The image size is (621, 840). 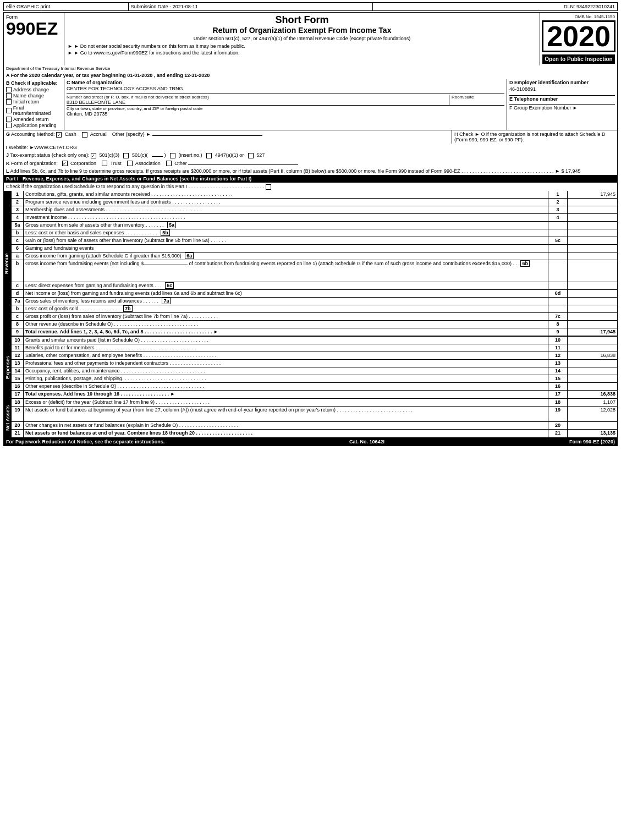 I want to click on subtitle: Under section 501(c), 527, or 4947(a)(1)…, so click(x=302, y=39).